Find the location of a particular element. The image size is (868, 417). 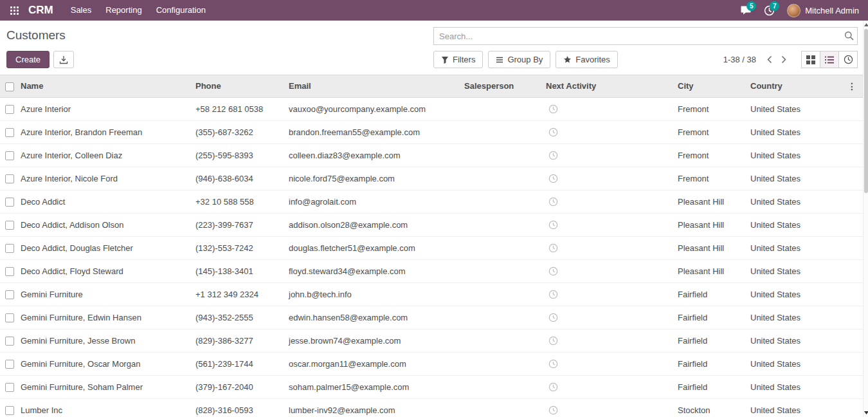

cell-name: Gemini Furniture, Soham Palmer is located at coordinates (105, 387).